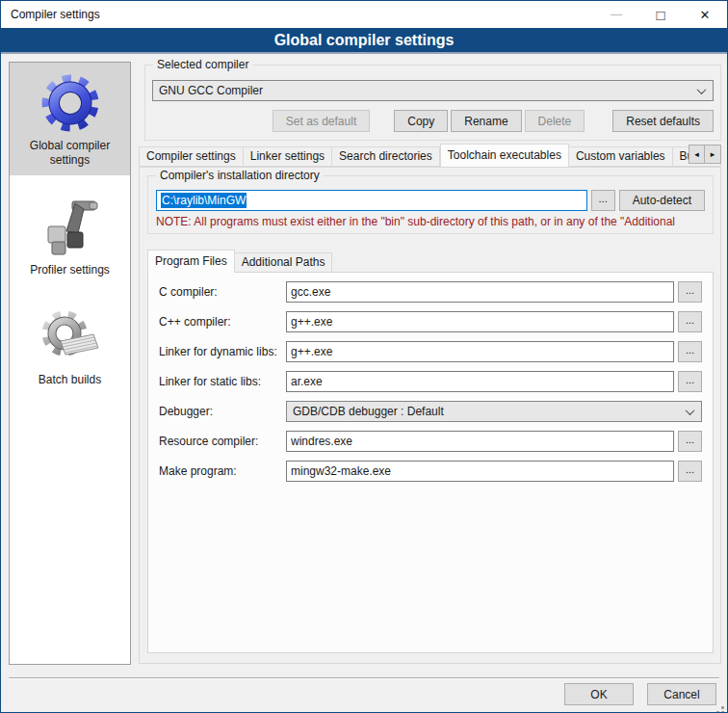 The image size is (728, 713). Describe the element at coordinates (429, 155) in the screenshot. I see `settings-tabs: Compiler settings Linker settings Search…` at that location.